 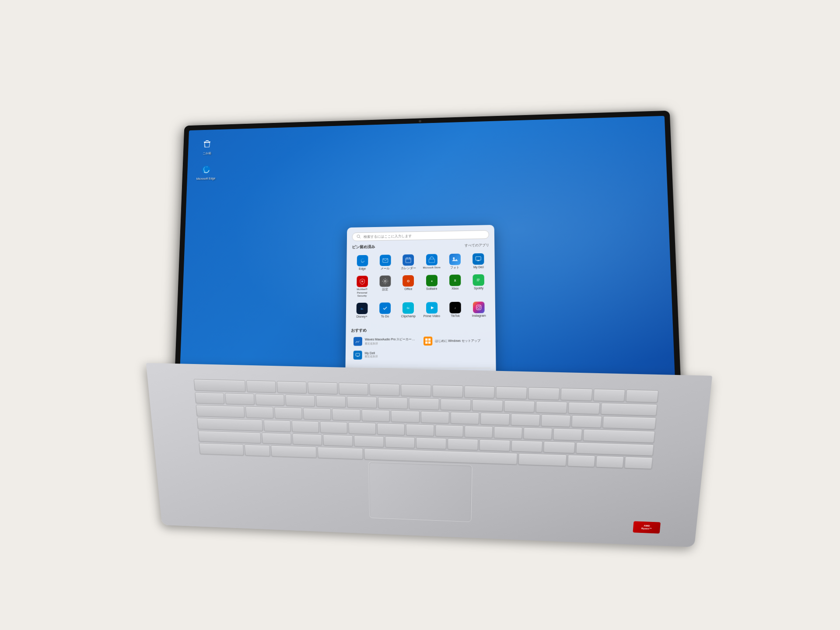 What do you see at coordinates (527, 446) in the screenshot?
I see `key-period` at bounding box center [527, 446].